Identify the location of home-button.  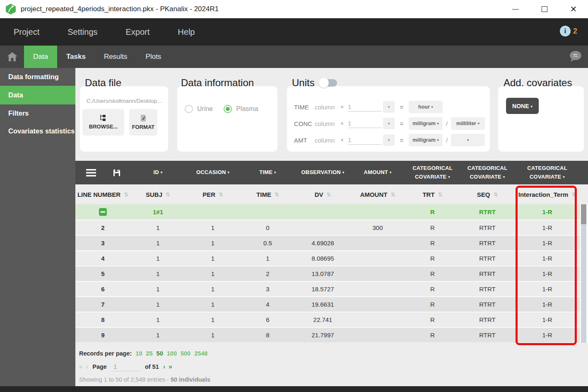
(12, 57).